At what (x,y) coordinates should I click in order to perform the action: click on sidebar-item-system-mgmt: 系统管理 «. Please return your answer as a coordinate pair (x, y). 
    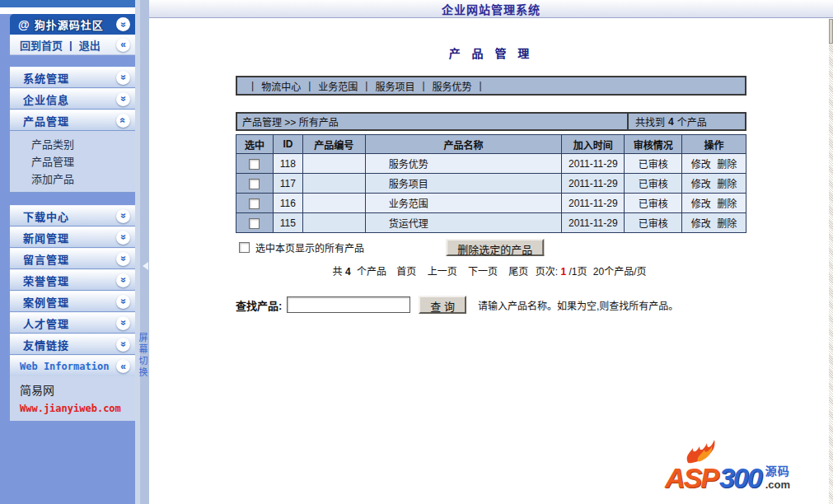
    Looking at the image, I should click on (73, 77).